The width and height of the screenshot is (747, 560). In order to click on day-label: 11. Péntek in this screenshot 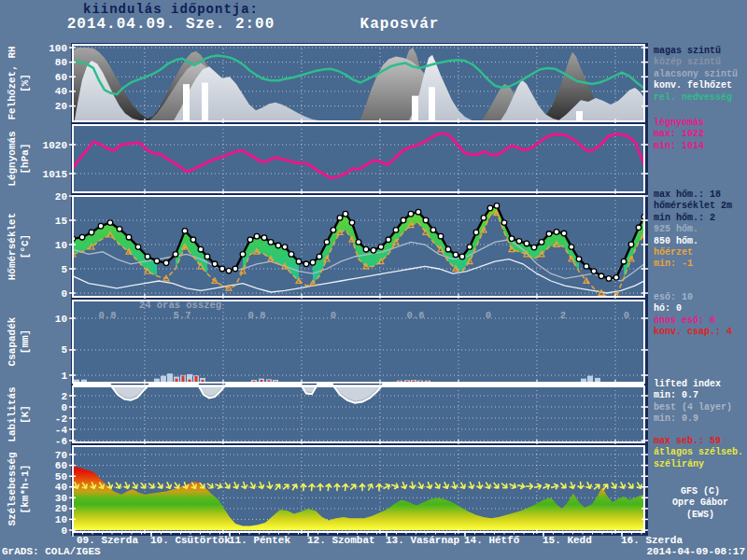, I will do `click(260, 540)`.